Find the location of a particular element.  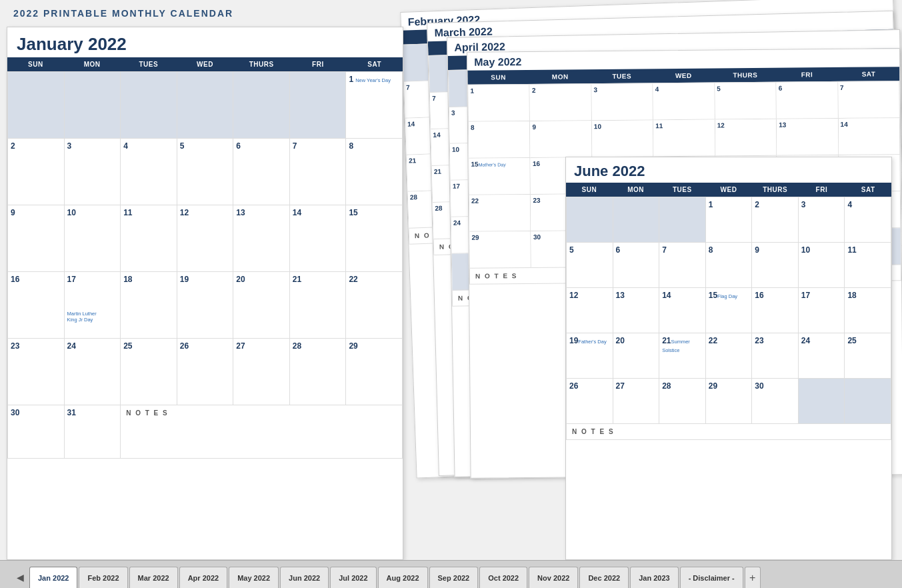

table-row: 27 is located at coordinates (637, 401).